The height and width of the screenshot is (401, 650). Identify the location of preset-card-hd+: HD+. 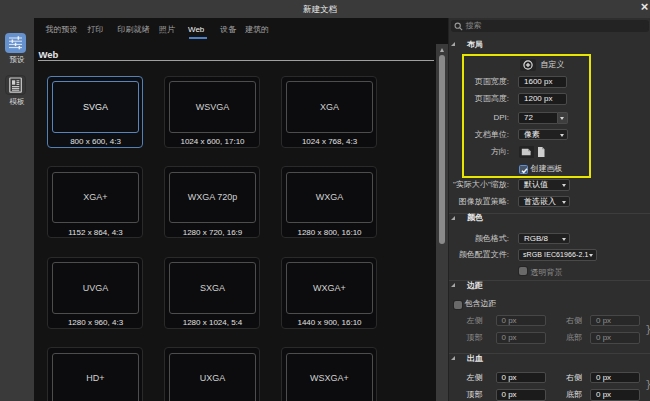
(95, 374).